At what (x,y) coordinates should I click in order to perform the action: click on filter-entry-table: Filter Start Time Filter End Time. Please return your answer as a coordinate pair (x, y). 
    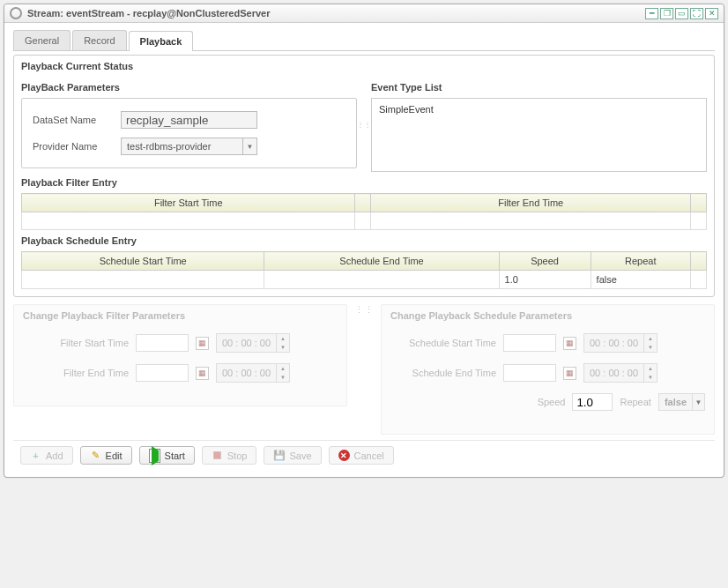
    Looking at the image, I should click on (364, 212).